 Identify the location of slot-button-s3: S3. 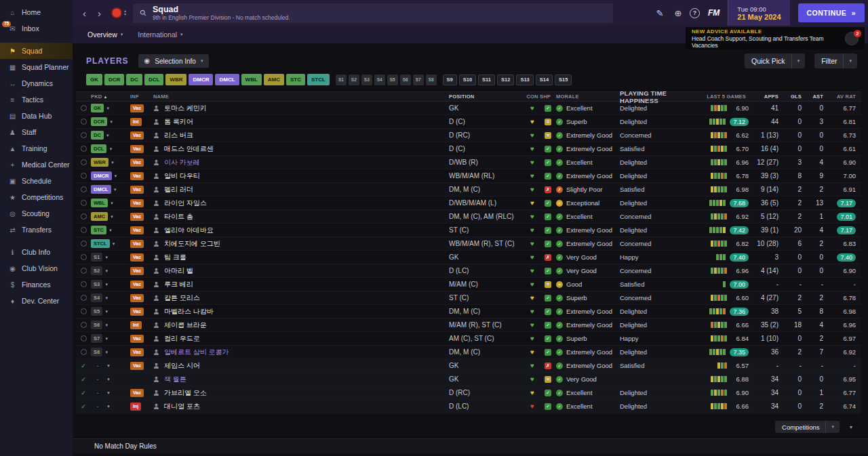
(367, 80).